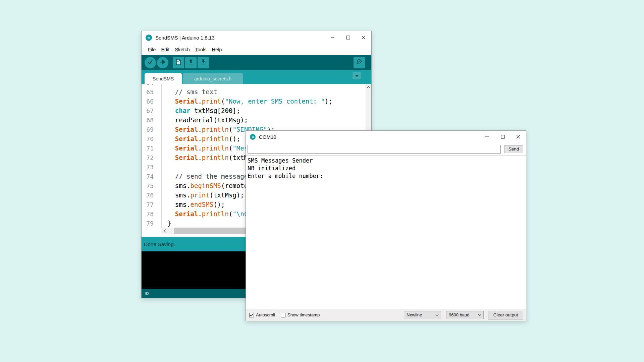  I want to click on menu-help: Help, so click(217, 50).